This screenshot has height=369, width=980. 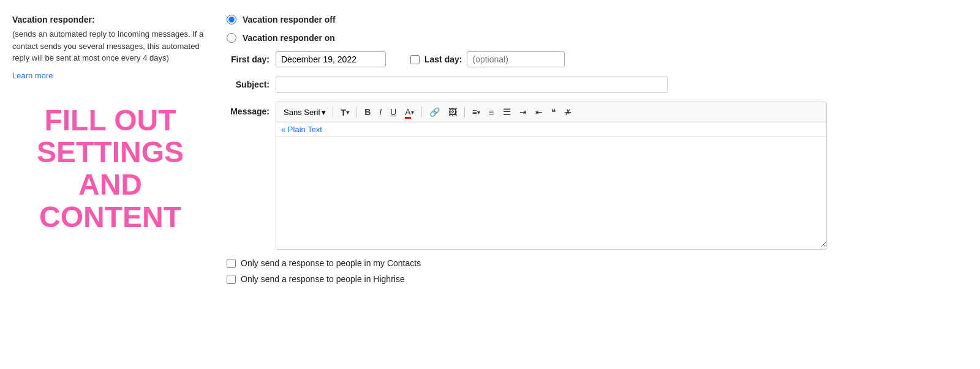 I want to click on underline-button: U, so click(x=393, y=112).